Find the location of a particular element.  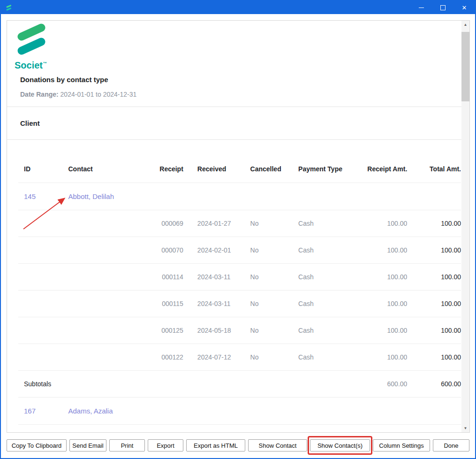

section-title: Client is located at coordinates (238, 123).